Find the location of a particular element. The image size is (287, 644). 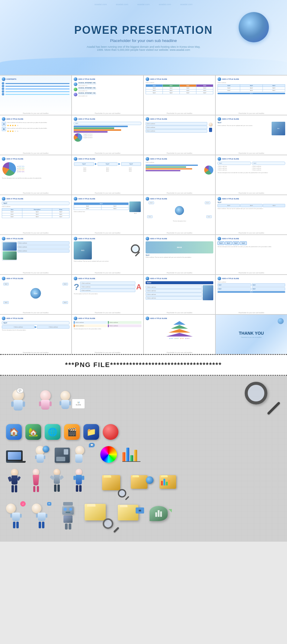

slide-title-26: ADD A TITLE SLIDE is located at coordinates (87, 318).